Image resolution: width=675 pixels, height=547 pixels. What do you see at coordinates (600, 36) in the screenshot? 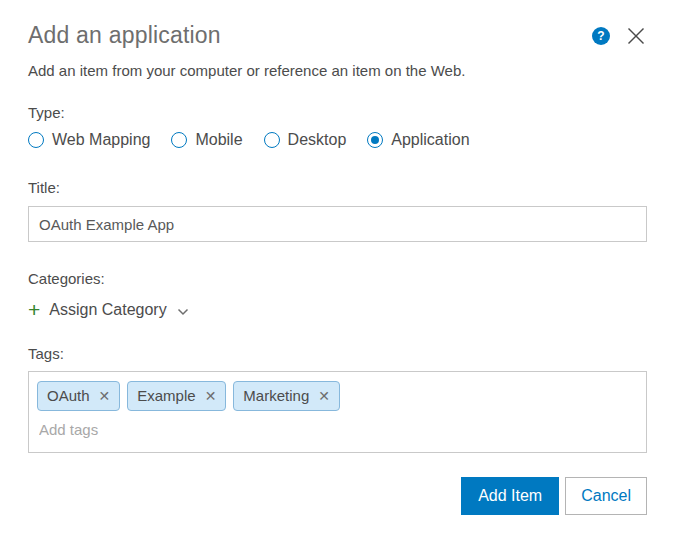
I see `help-glyph: ?` at bounding box center [600, 36].